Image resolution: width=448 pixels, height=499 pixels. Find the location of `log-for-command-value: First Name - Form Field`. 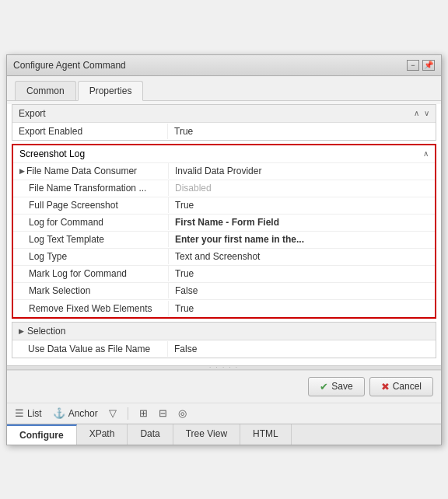

log-for-command-value: First Name - Form Field is located at coordinates (302, 222).